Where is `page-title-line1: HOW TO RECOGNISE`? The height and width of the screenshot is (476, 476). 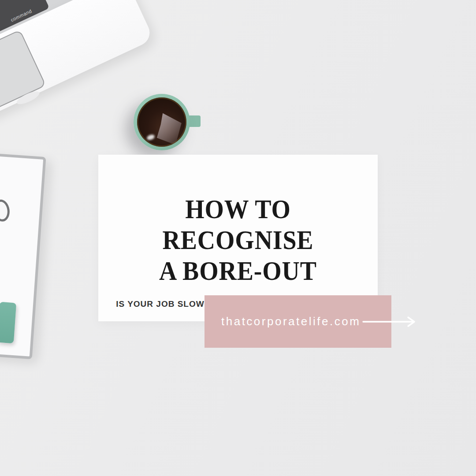 page-title-line1: HOW TO RECOGNISE is located at coordinates (238, 224).